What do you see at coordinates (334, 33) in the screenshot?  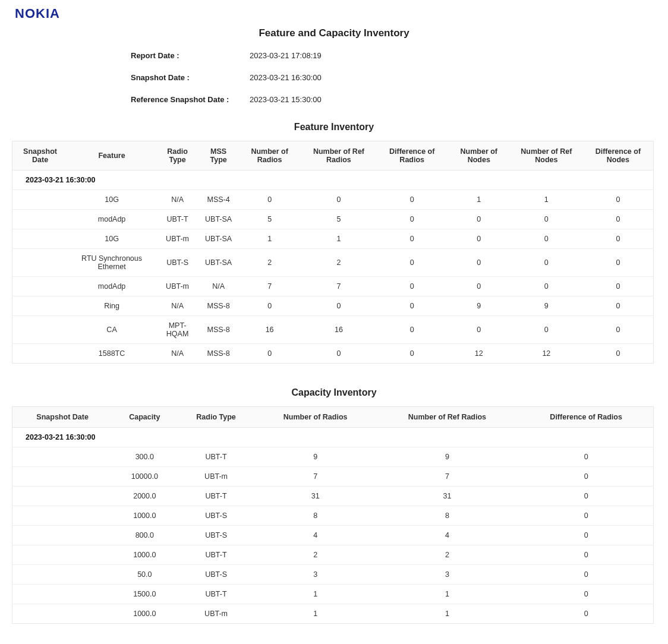 I see `page-title: Feature and Capacity Inventory` at bounding box center [334, 33].